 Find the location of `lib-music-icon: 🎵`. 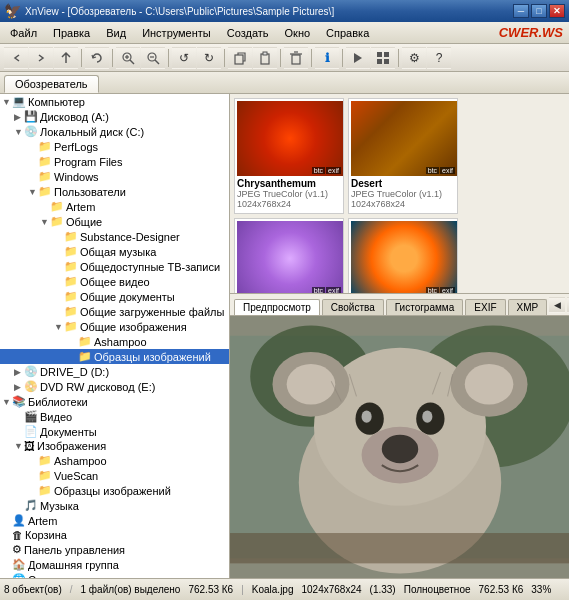

lib-music-icon: 🎵 is located at coordinates (31, 506).